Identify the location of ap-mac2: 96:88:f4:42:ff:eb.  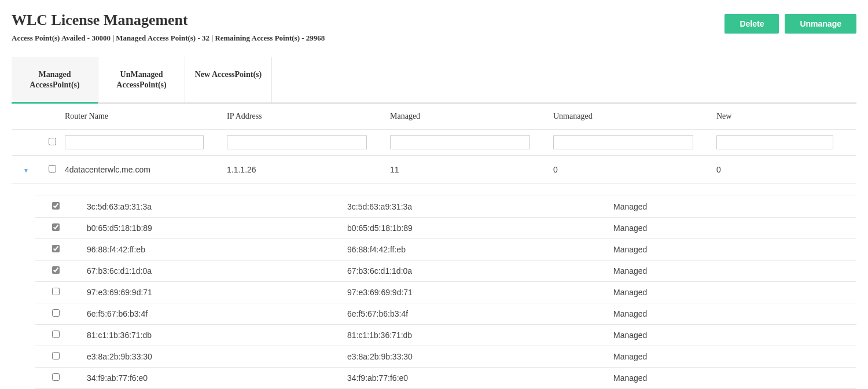
(480, 249).